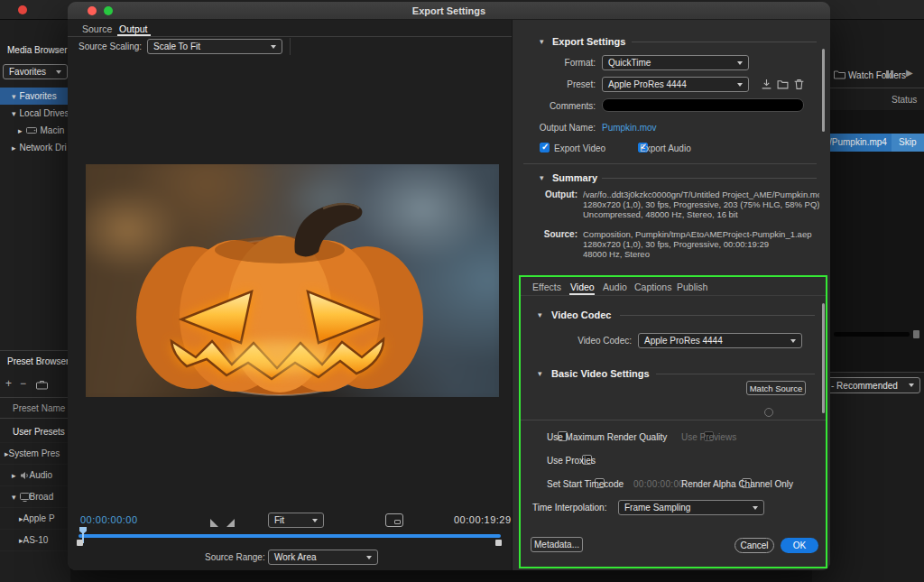 The height and width of the screenshot is (582, 924). I want to click on comments-label: Comments:, so click(555, 106).